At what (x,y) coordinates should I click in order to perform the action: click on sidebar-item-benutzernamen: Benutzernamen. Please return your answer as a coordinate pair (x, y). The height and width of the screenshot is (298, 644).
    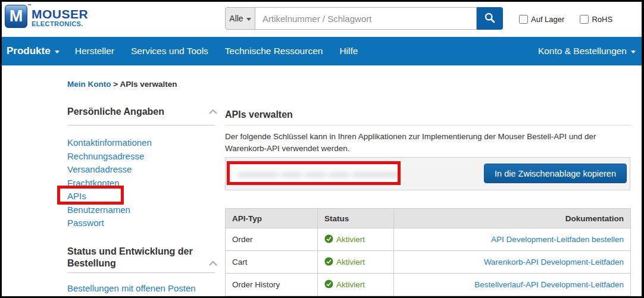
    Looking at the image, I should click on (143, 211).